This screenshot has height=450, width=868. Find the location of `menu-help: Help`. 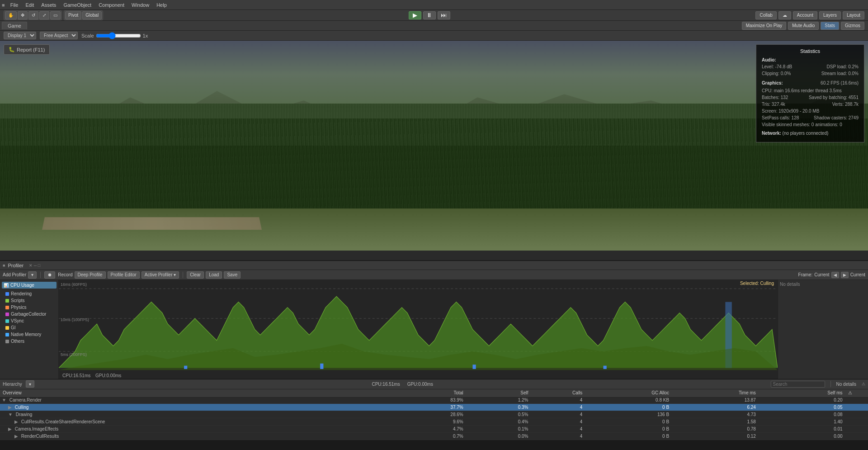

menu-help: Help is located at coordinates (162, 5).